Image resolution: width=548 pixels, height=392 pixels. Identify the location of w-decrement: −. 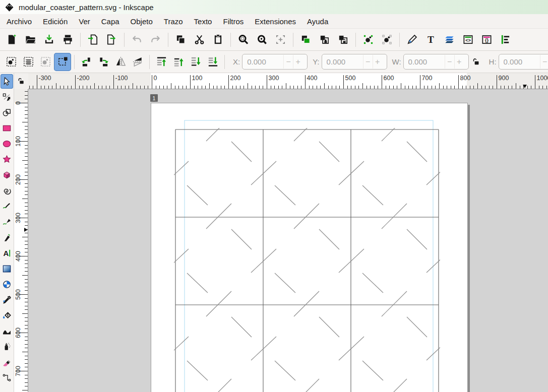
(450, 61).